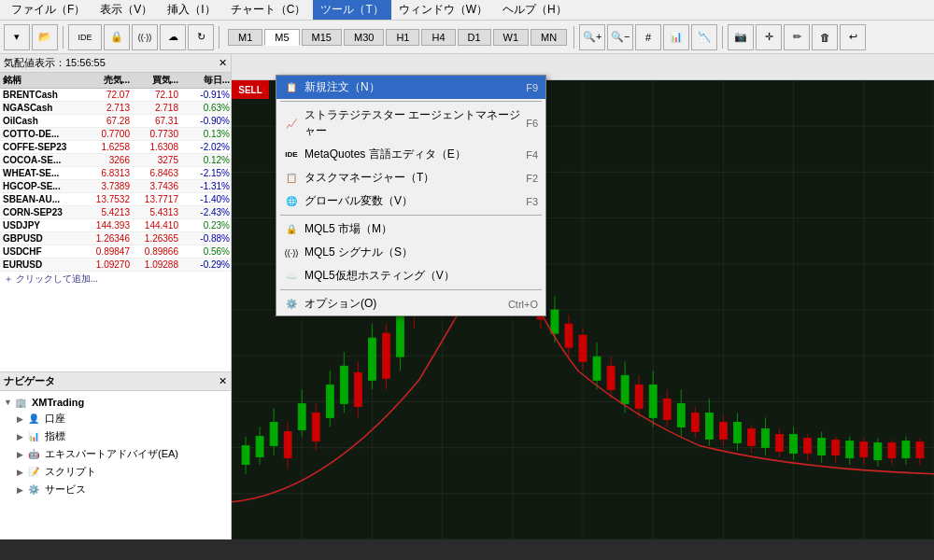 The width and height of the screenshot is (934, 560). Describe the element at coordinates (205, 174) in the screenshot. I see `cell-change: -2.15%` at that location.